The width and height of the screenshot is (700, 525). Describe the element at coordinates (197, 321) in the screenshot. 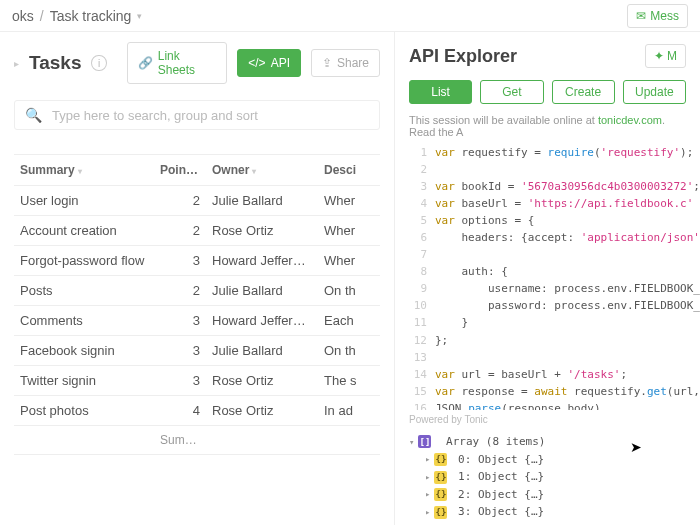

I see `table-row: Comments3Howard JeffersonEach` at that location.